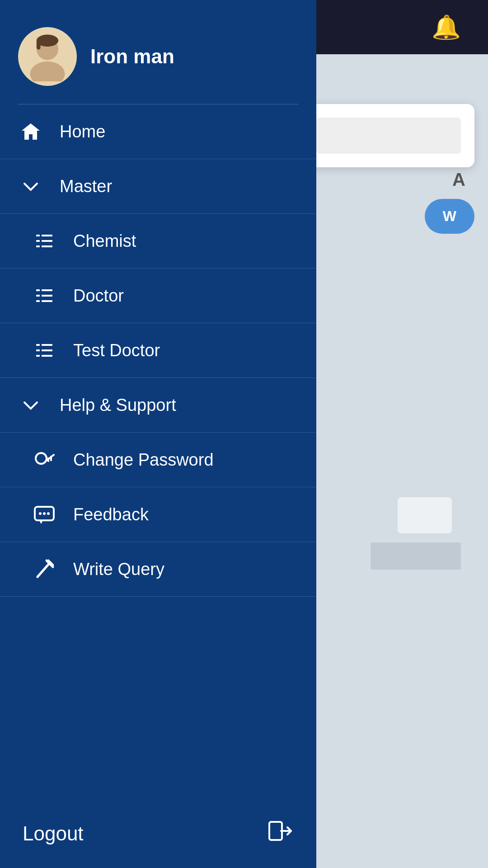  What do you see at coordinates (158, 132) in the screenshot?
I see `menu-item-home: Home` at bounding box center [158, 132].